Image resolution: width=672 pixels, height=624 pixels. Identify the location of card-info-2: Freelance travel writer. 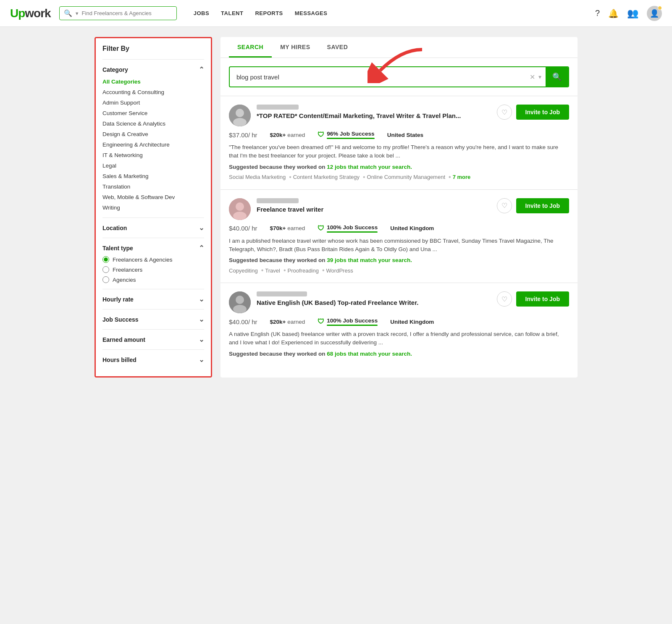
(374, 206).